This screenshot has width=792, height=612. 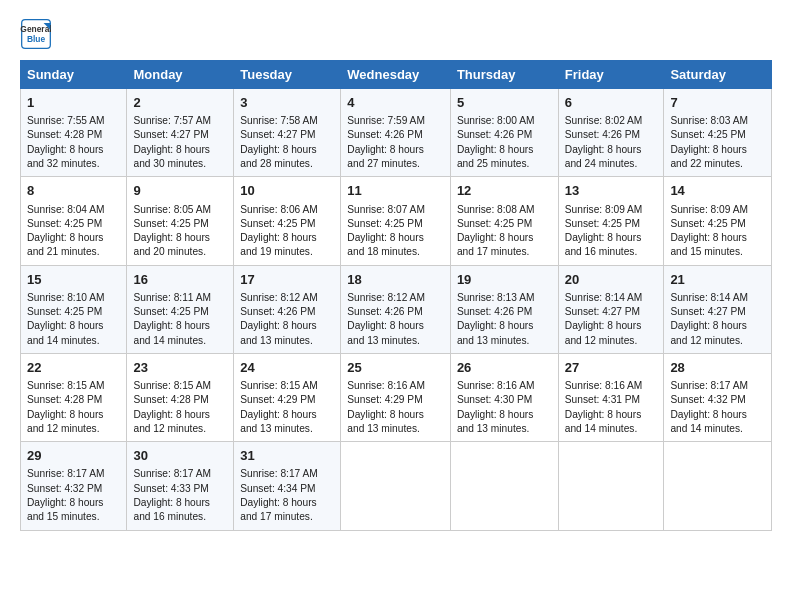 I want to click on calendar-cell: 26Sunrise: 8:16 AMSunset: 4:30 PMDayligh…, so click(x=504, y=397).